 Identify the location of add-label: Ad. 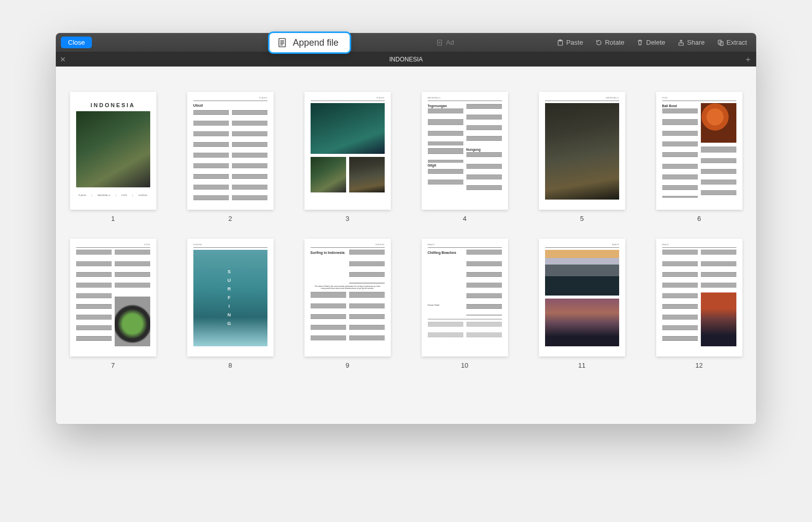
(450, 43).